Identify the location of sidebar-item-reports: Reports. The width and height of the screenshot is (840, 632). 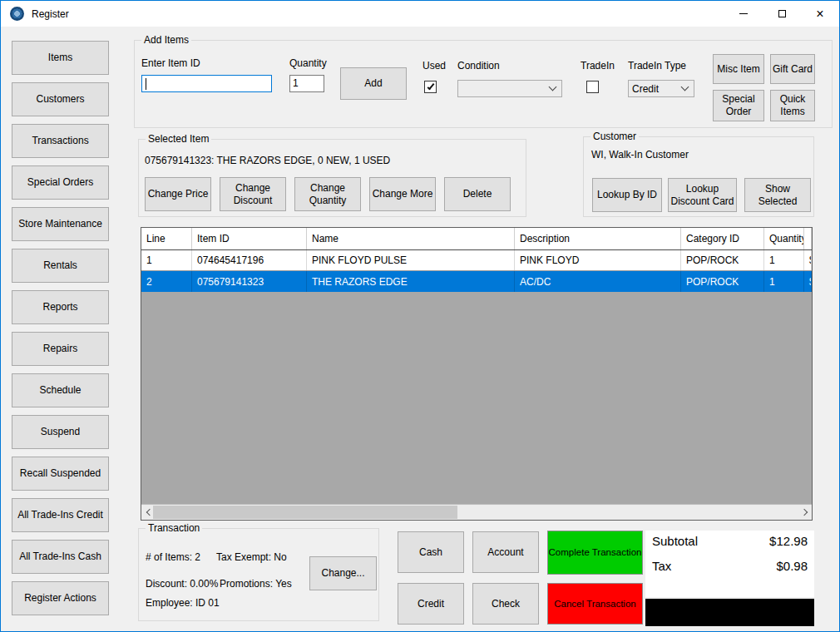
(60, 308).